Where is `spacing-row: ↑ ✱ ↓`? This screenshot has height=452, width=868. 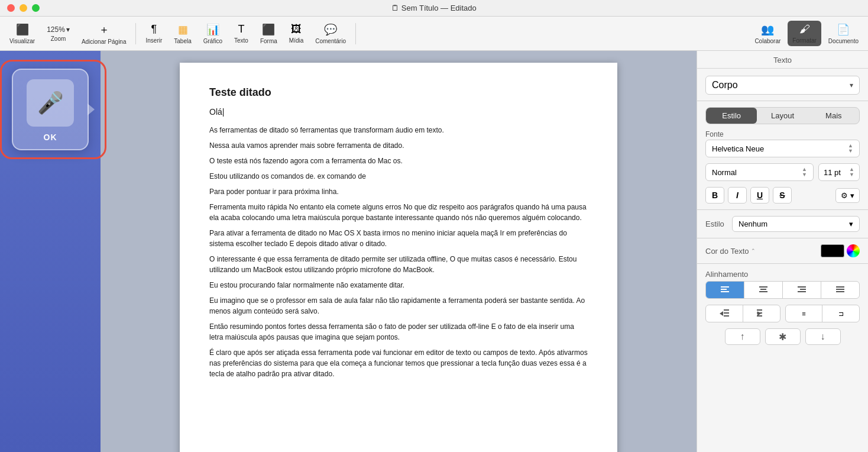 spacing-row: ↑ ✱ ↓ is located at coordinates (783, 337).